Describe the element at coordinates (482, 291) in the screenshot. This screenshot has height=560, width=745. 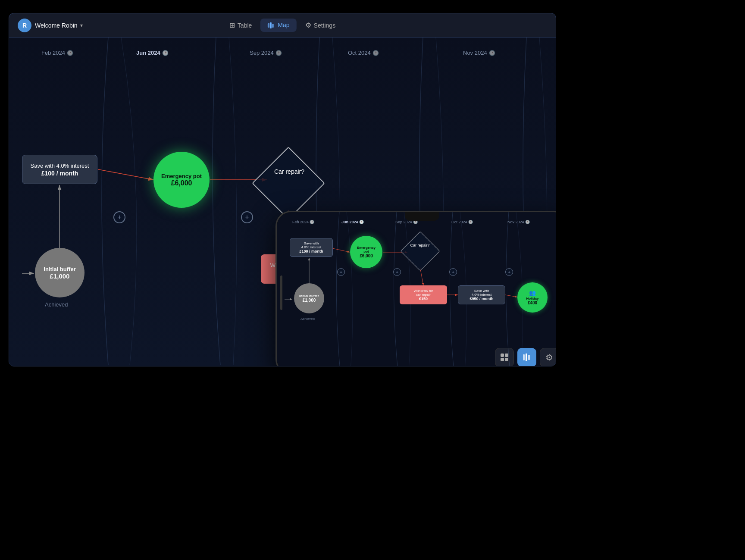
I see `p-savings2-line1: Save with` at that location.